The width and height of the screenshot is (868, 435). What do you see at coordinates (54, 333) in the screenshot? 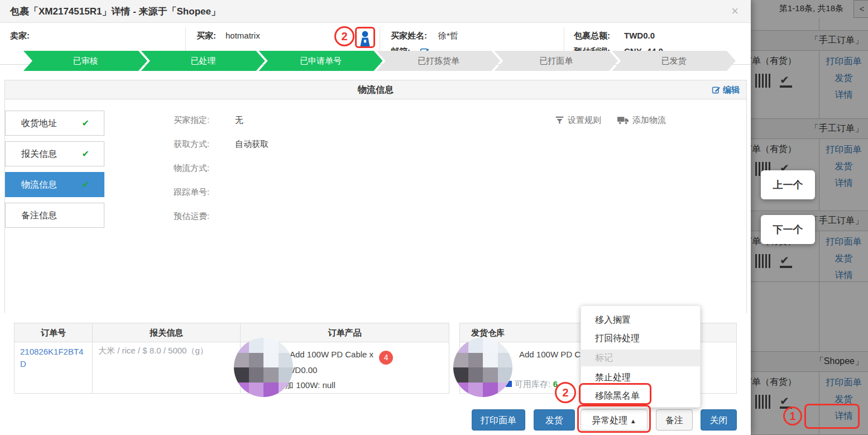
I see `col-order-no: 订单号` at bounding box center [54, 333].